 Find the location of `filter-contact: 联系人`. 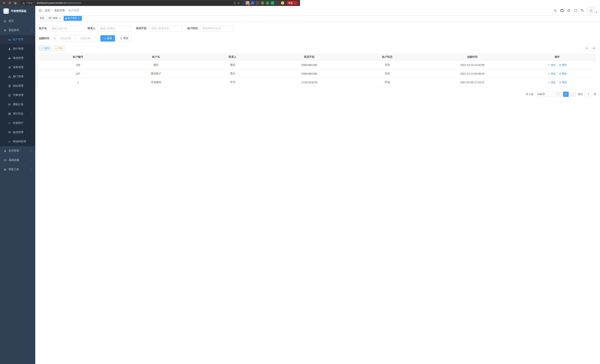

filter-contact: 联系人 is located at coordinates (109, 28).